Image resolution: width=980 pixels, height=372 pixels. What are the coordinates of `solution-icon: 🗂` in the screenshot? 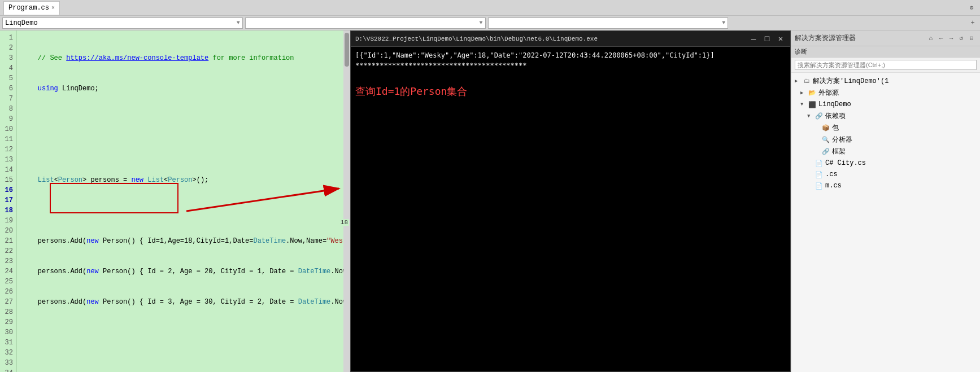 It's located at (807, 81).